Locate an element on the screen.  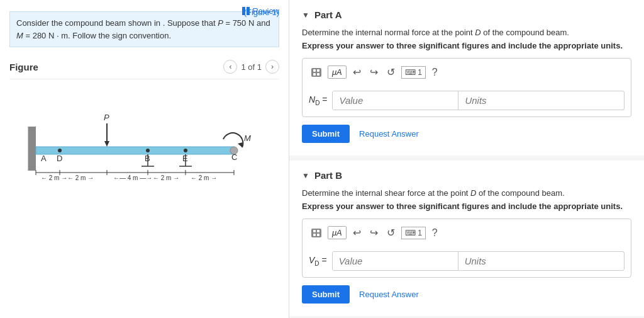
label-A: A is located at coordinates (44, 159).